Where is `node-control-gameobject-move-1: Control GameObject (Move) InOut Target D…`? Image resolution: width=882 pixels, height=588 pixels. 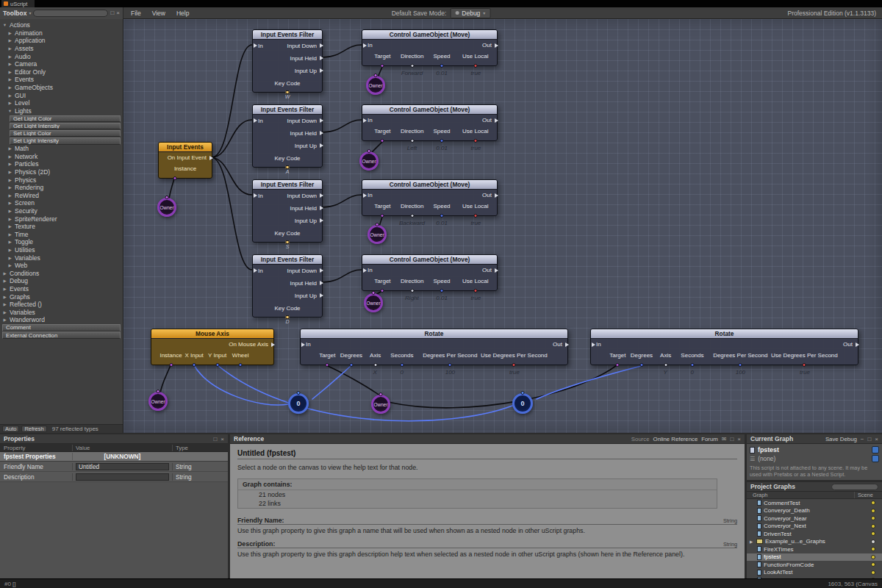
node-control-gameobject-move-1: Control GameObject (Move) InOut Target D… is located at coordinates (429, 48).